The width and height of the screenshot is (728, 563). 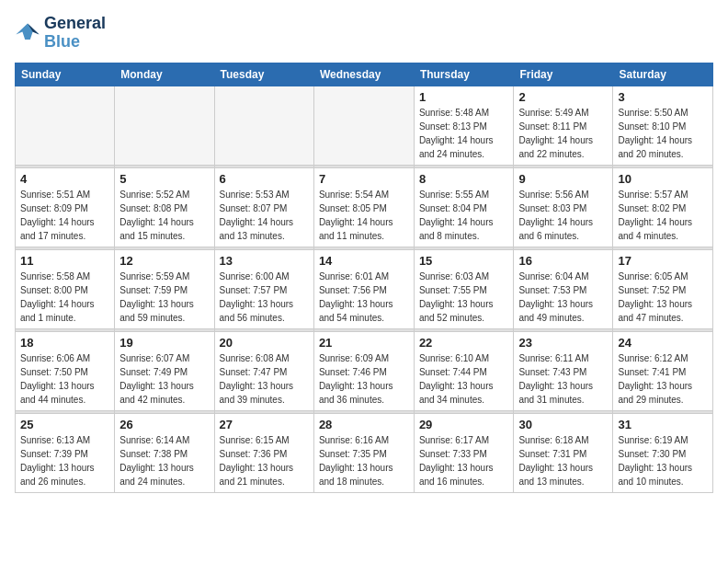 What do you see at coordinates (64, 261) in the screenshot?
I see `day-number: 11` at bounding box center [64, 261].